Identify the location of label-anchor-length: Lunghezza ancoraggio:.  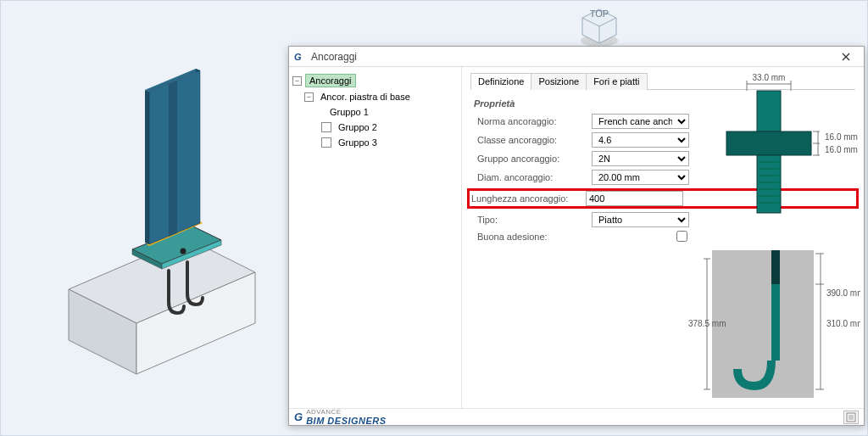
(529, 198).